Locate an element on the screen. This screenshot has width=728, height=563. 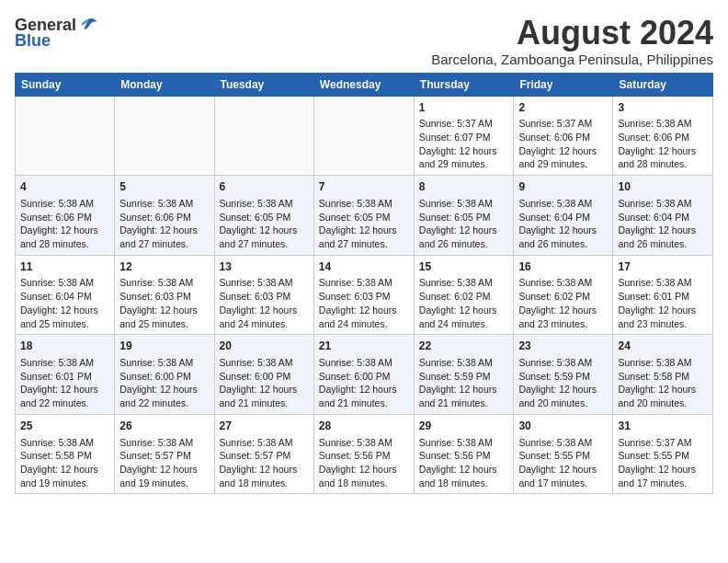
day-number: 24 is located at coordinates (663, 346).